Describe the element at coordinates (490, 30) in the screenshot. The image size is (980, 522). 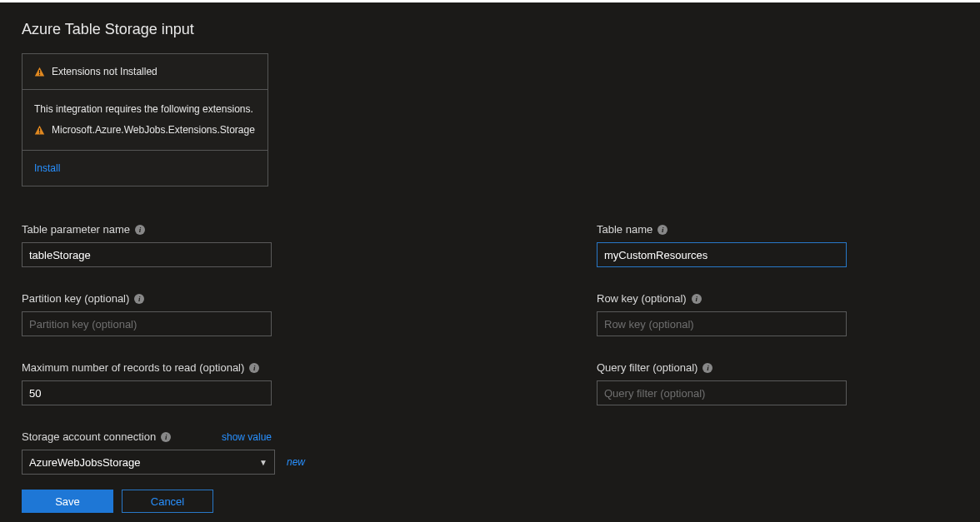
I see `page-title: Azure Table Storage input` at that location.